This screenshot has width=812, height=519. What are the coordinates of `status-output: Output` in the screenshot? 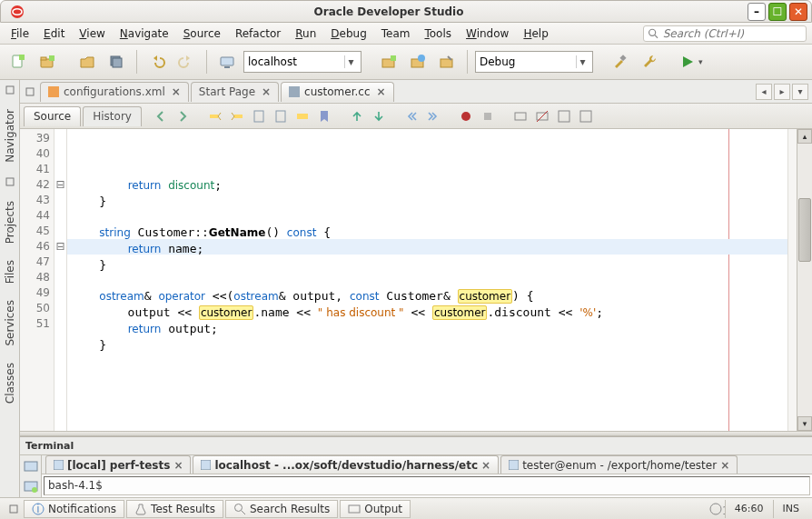 It's located at (375, 509).